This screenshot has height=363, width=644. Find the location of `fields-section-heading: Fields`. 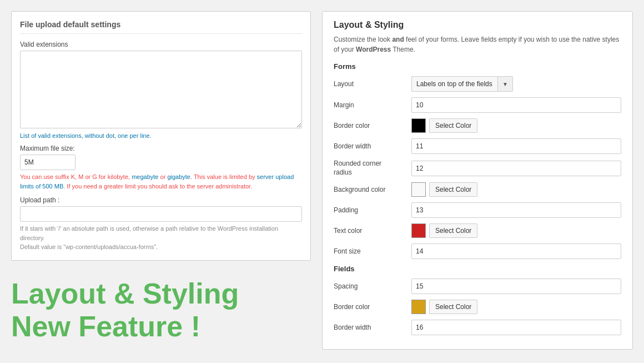

fields-section-heading: Fields is located at coordinates (477, 269).